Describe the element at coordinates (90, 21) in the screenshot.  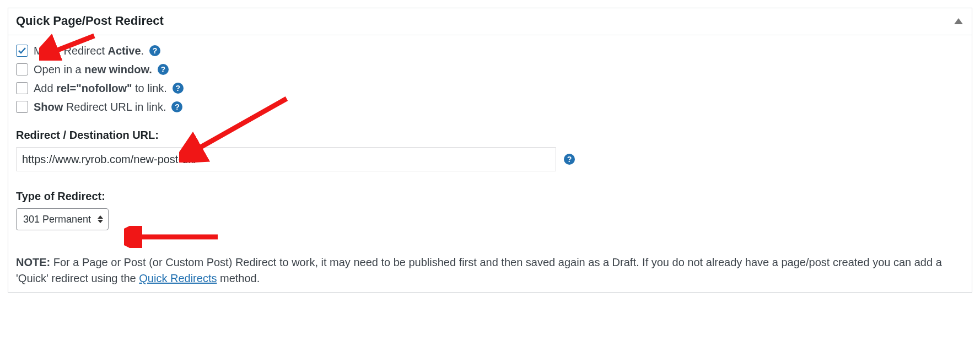
I see `panel-title: Quick Page/Post Redirect` at that location.